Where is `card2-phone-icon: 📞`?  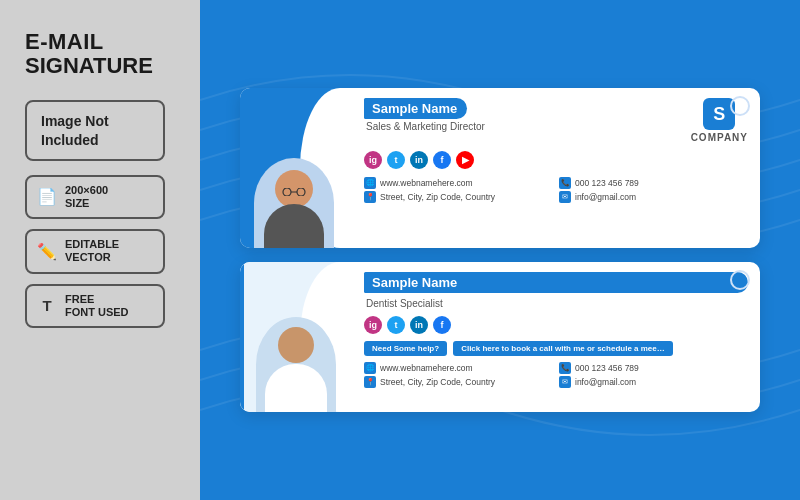
card2-phone-icon: 📞 is located at coordinates (565, 368).